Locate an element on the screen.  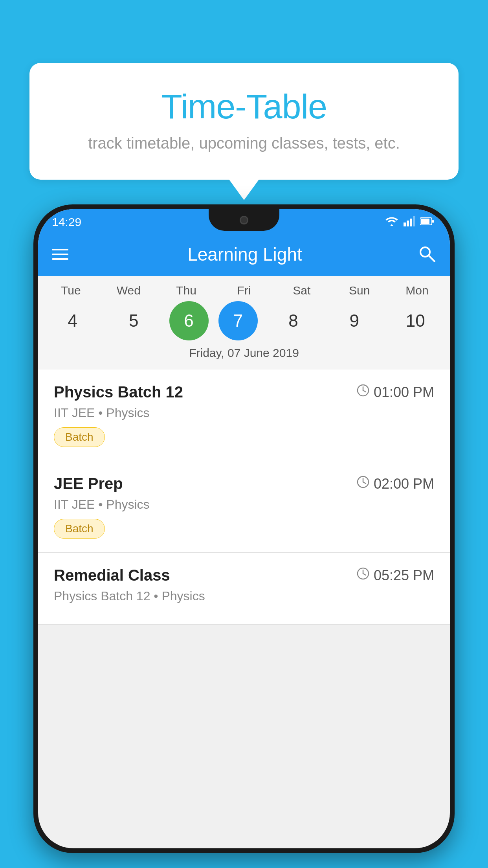
schedule-item-2: JEE Prep 02:00 PM IIT JEE • Physics is located at coordinates (244, 507).